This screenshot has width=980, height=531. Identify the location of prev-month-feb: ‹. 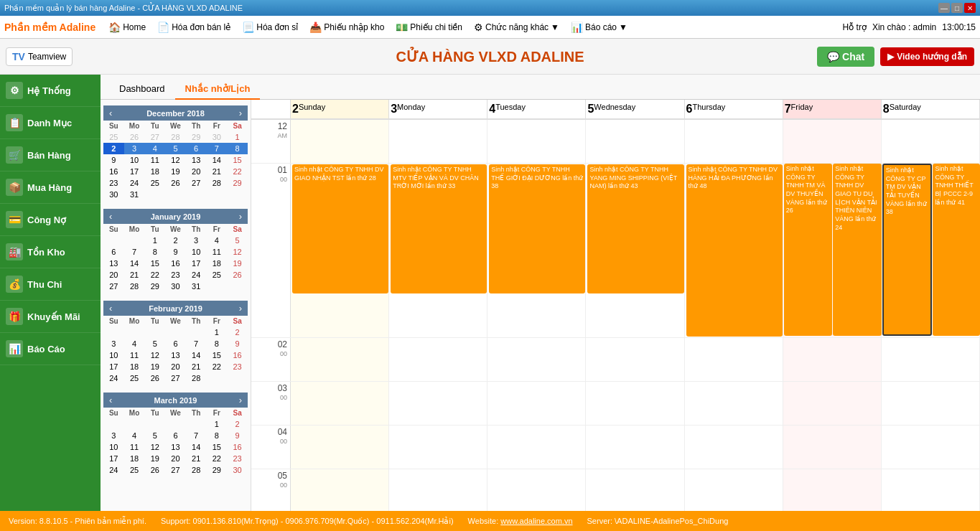
(111, 309).